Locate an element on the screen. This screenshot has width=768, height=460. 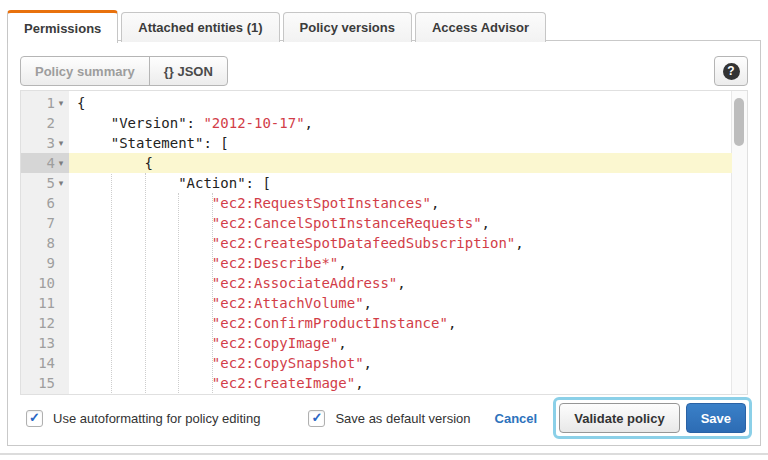
line-number: 14 is located at coordinates (46, 363).